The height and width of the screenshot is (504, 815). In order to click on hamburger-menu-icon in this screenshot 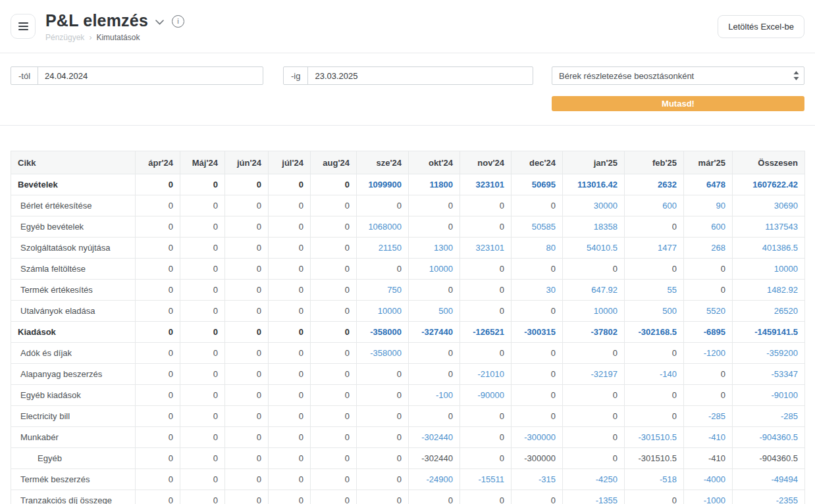, I will do `click(23, 26)`.